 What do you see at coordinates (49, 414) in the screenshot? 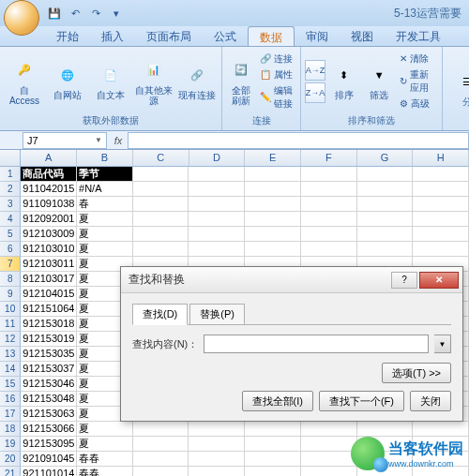
I see `cell: 912153063` at bounding box center [49, 414].